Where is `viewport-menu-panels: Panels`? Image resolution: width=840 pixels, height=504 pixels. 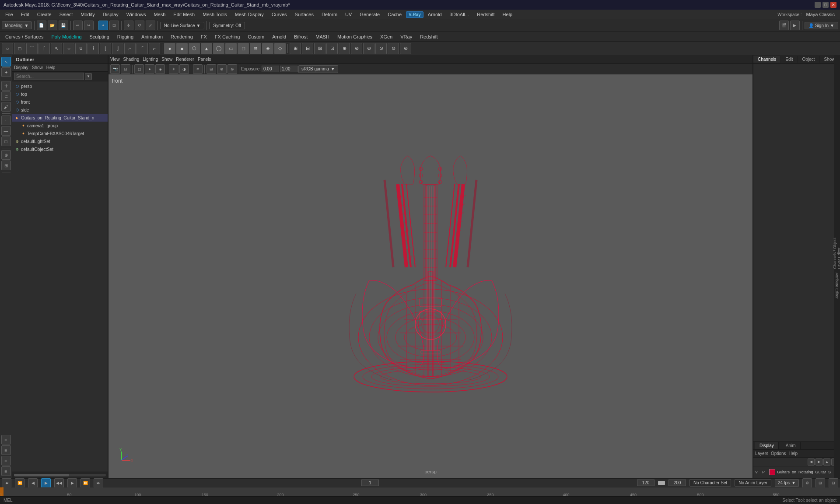
viewport-menu-panels: Panels is located at coordinates (205, 60).